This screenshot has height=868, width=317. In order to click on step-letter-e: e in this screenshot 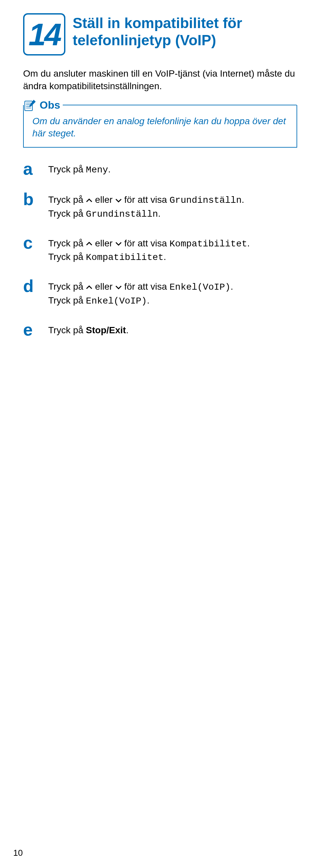, I will do `click(36, 330)`.